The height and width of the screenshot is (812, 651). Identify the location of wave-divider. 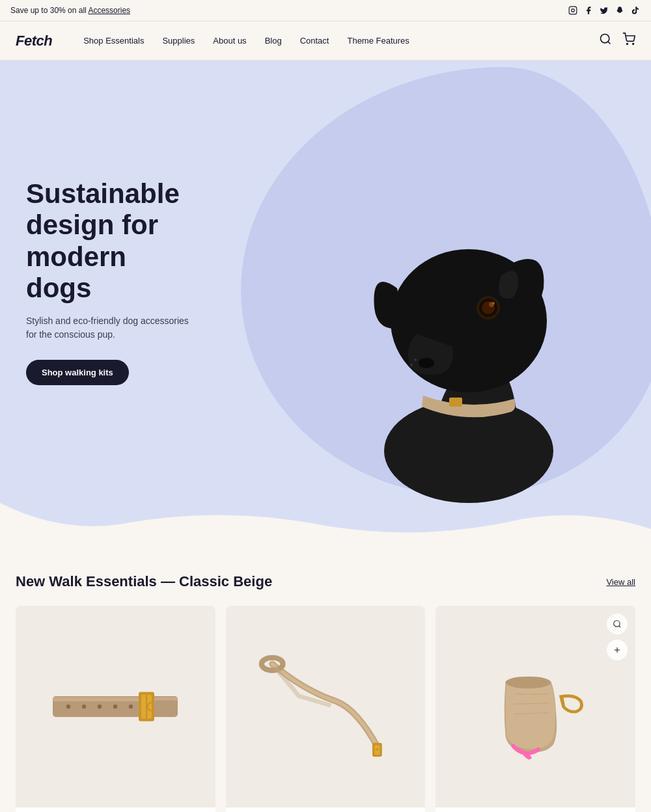
(326, 522).